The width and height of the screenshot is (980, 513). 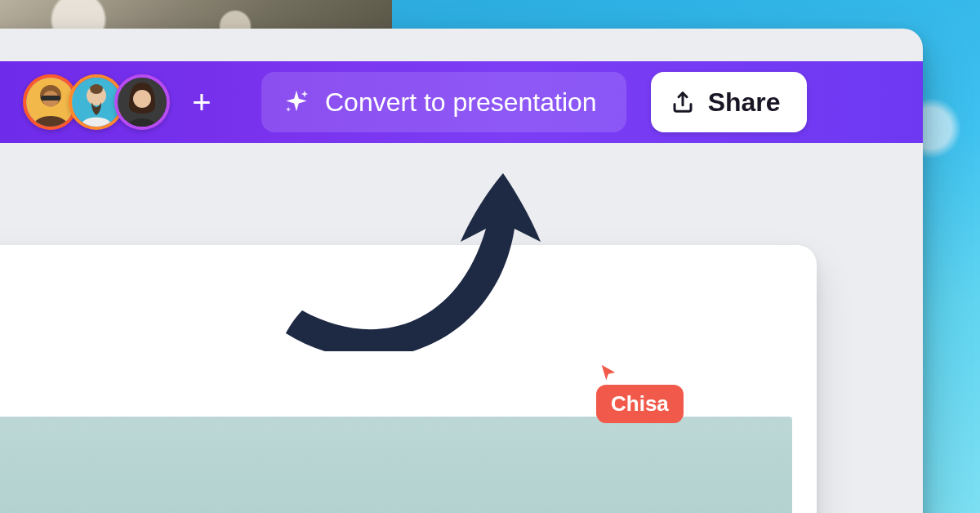 I want to click on convert-button-label: Convert to presentation, so click(x=461, y=103).